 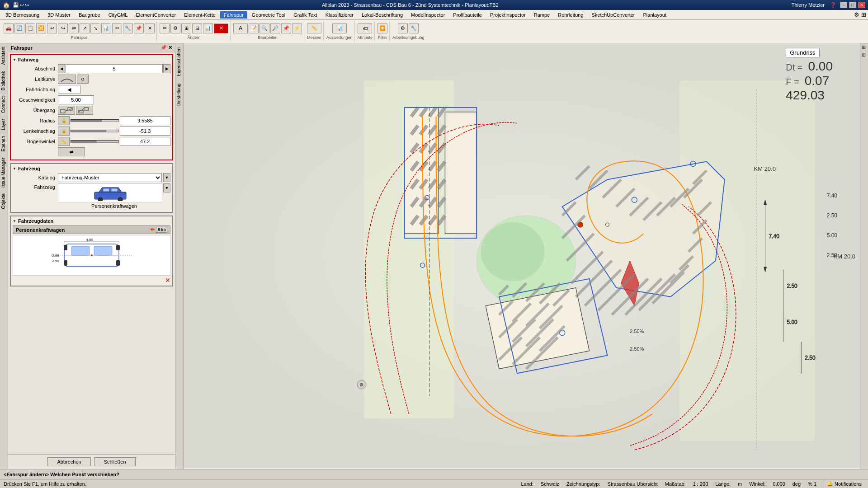 I want to click on tb-edit-1: 📝, so click(x=254, y=28).